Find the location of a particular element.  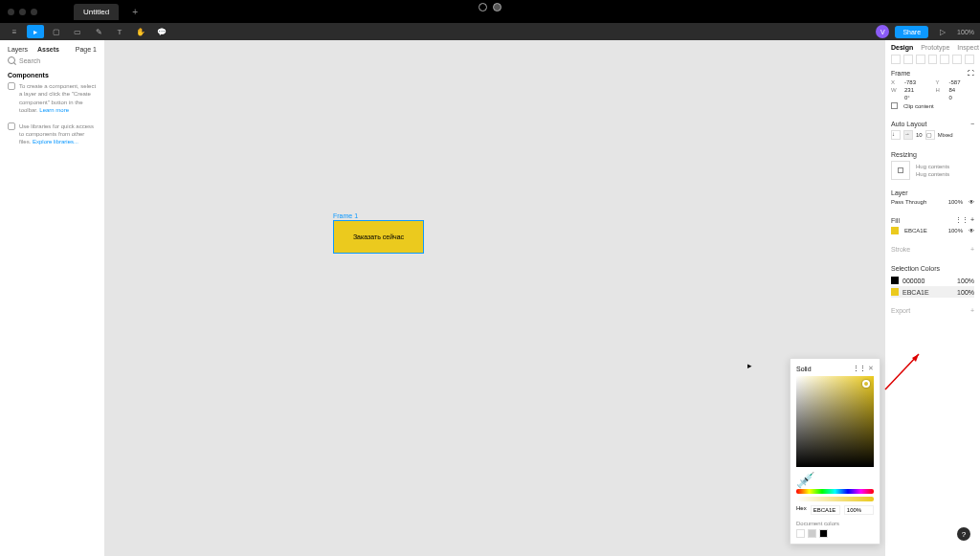

tab-inspect: Inspect is located at coordinates (969, 48).